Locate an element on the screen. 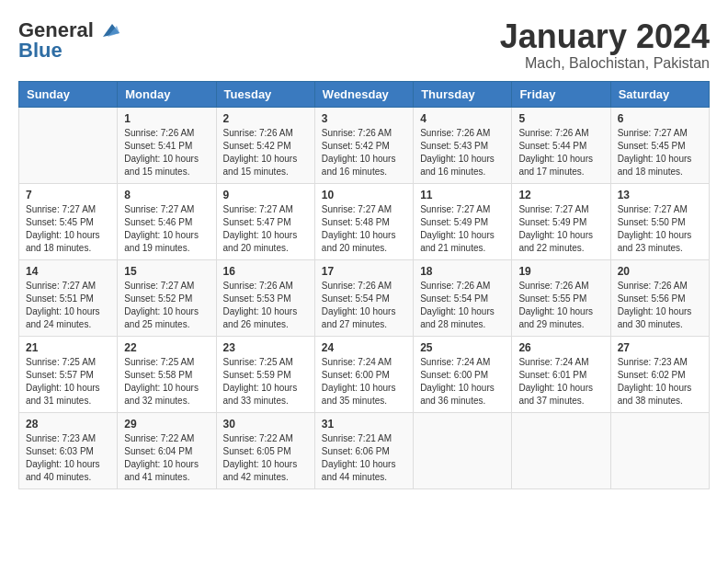 The height and width of the screenshot is (563, 728). day-info: Sunrise: 7:26 AMSunset: 5:43 PMDaylight:… is located at coordinates (462, 153).